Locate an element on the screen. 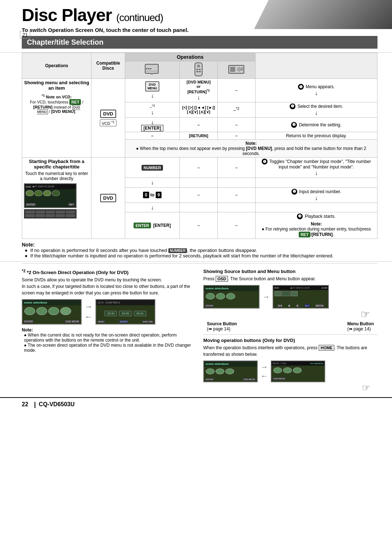 This screenshot has height=554, width=392. row1-touch-enter: ↓ [ENTER] is located at coordinates (152, 125).